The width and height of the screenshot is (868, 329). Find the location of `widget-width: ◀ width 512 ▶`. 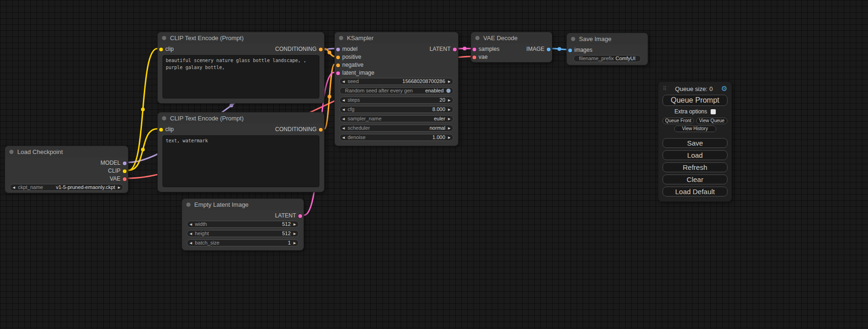

widget-width: ◀ width 512 ▶ is located at coordinates (243, 224).